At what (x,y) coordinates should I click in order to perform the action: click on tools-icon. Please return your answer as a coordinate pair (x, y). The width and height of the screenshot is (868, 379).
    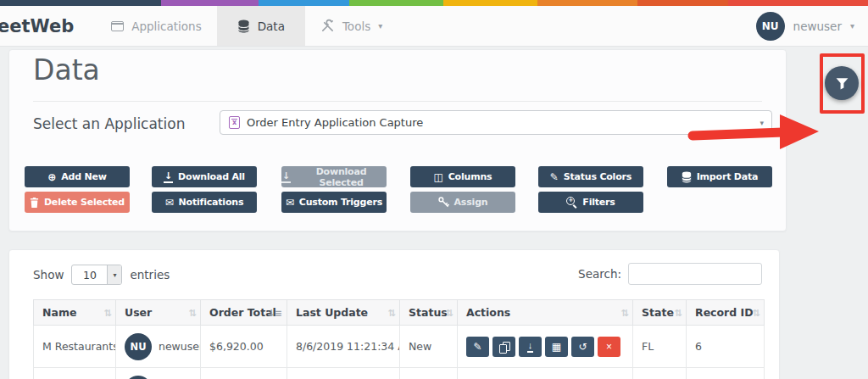
    Looking at the image, I should click on (327, 25).